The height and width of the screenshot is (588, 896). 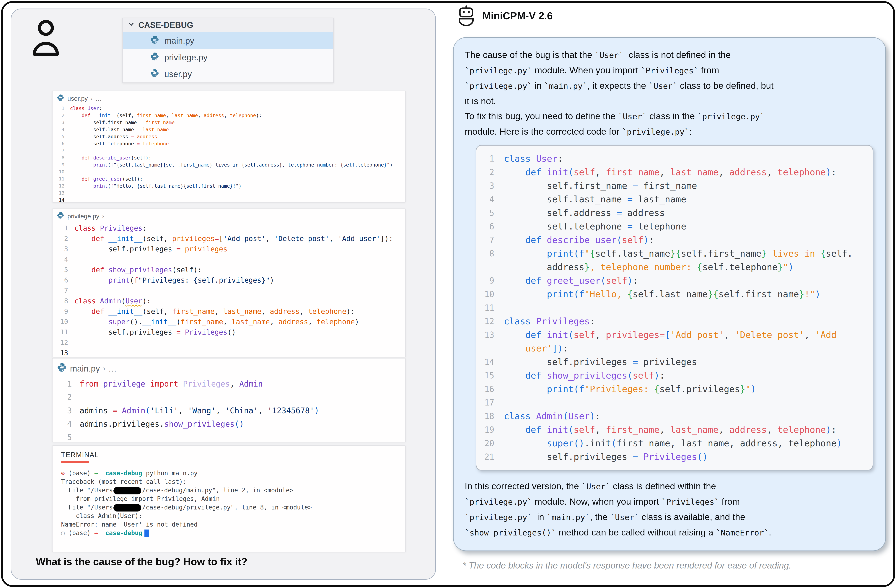 I want to click on question-text: What is the cause of the bug? How to fix…, so click(x=142, y=562).